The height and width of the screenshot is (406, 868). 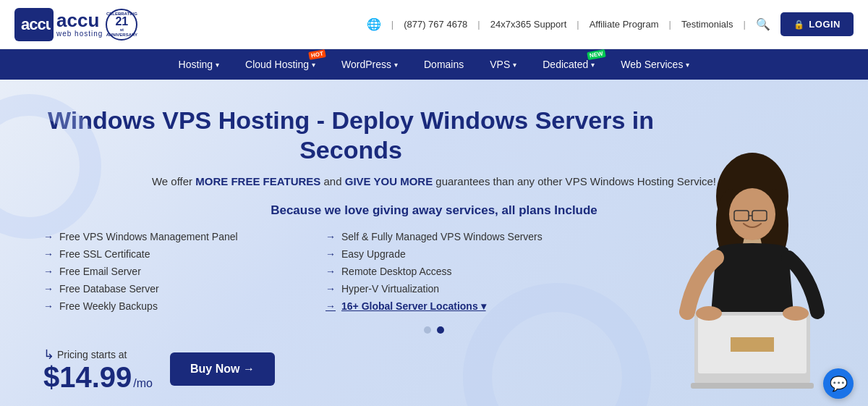 What do you see at coordinates (351, 135) in the screenshot?
I see `hero-title: Windows VPS Hosting - Deploy Windows Ser…` at bounding box center [351, 135].